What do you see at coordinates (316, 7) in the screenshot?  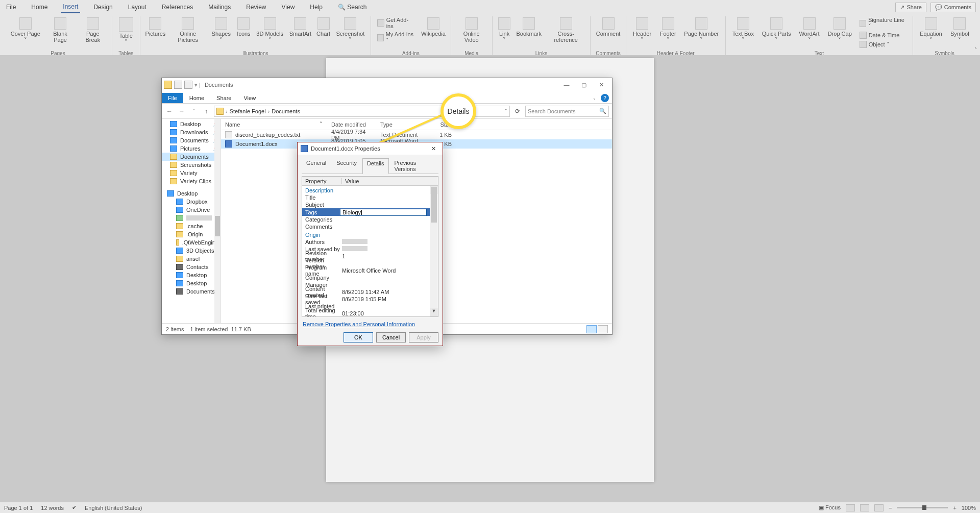 I see `ribbon-tab-help: Help` at bounding box center [316, 7].